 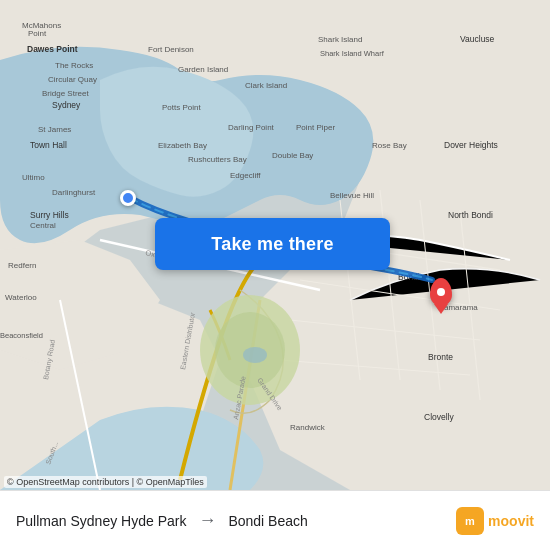 What do you see at coordinates (440, 357) in the screenshot?
I see `svg-text: Bronte` at bounding box center [440, 357].